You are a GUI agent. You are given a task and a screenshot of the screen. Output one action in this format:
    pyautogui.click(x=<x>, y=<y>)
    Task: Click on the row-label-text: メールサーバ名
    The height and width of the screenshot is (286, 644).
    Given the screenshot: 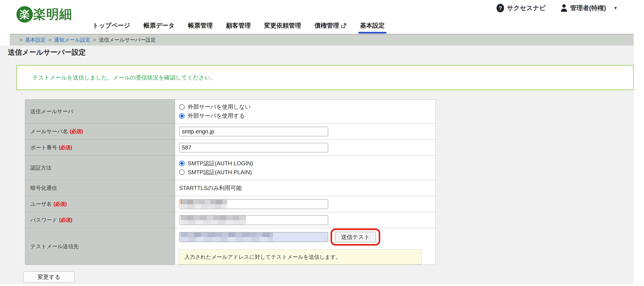 What is the action you would take?
    pyautogui.click(x=49, y=132)
    